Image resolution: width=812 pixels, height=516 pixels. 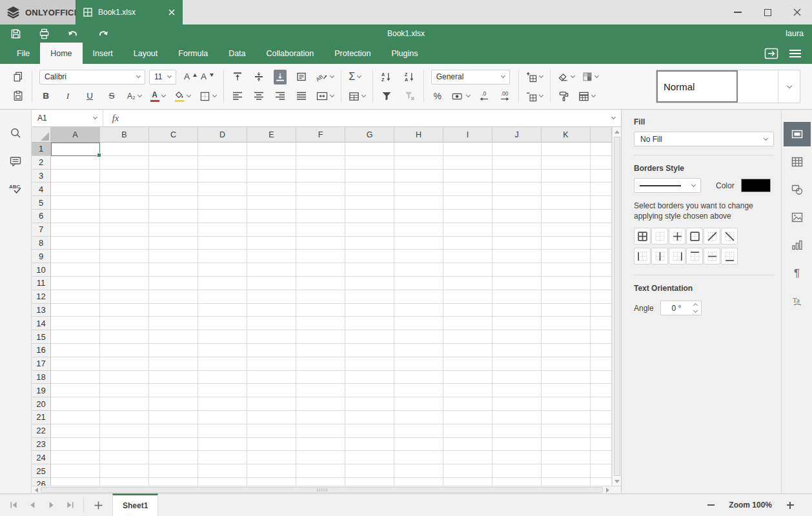 What do you see at coordinates (321, 418) in the screenshot?
I see `cell-F21` at bounding box center [321, 418].